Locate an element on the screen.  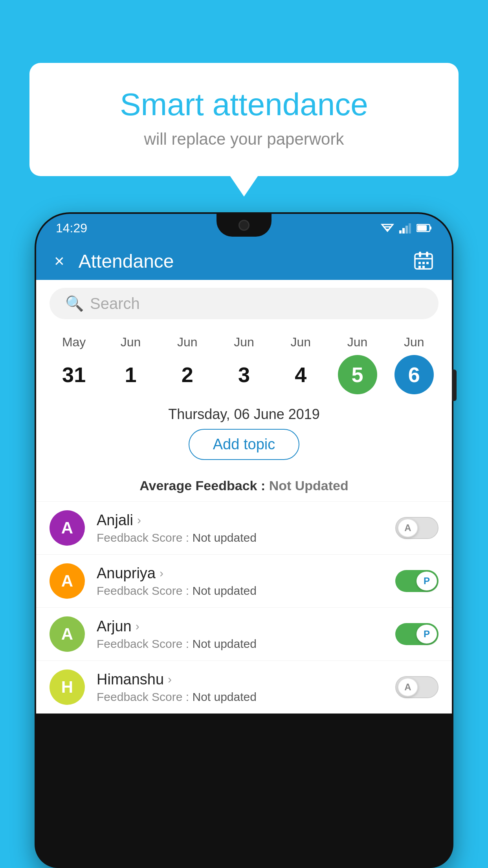
app-header: × Attendance is located at coordinates (244, 261).